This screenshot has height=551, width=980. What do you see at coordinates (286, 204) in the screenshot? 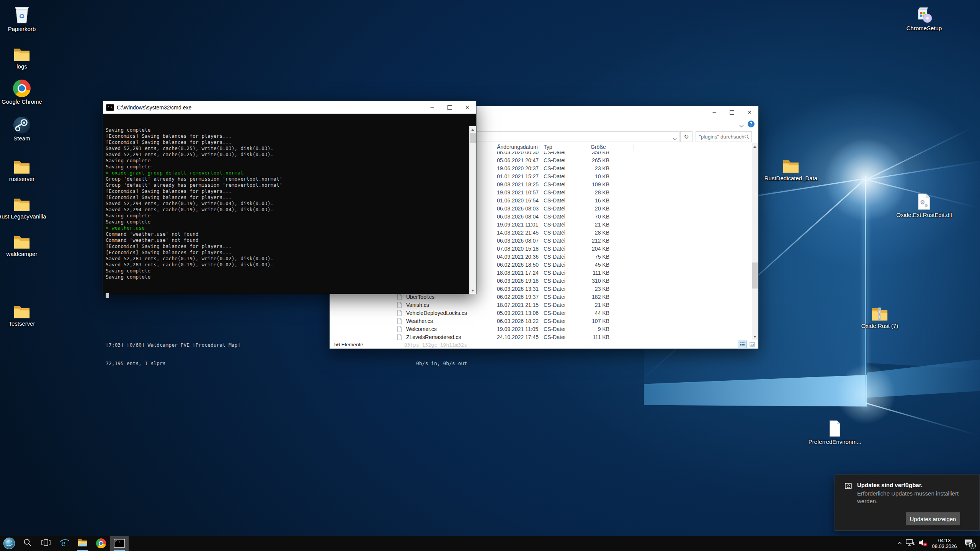
I see `console-lines: Saving complete[Economics] Saving balanc…` at bounding box center [286, 204].